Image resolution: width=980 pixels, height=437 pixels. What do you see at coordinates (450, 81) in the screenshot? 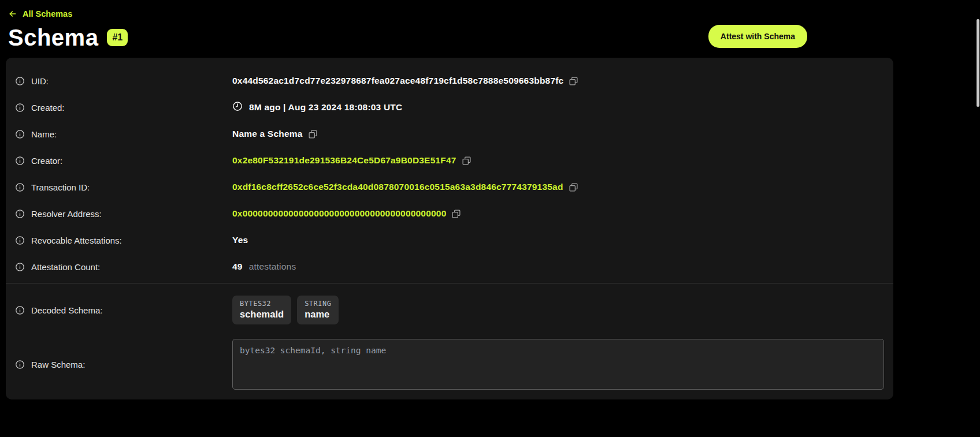
I see `uid-row: UID: 0x44d562ac1d7cd77e232978687fea027ac…` at bounding box center [450, 81].